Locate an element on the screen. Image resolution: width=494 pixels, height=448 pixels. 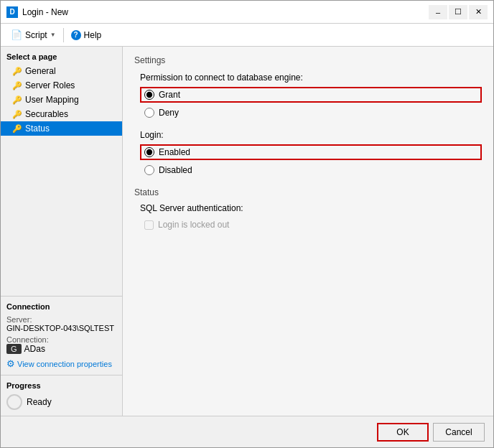
sidebar-item-label-user-mapping: User Mapping is located at coordinates (52, 100).